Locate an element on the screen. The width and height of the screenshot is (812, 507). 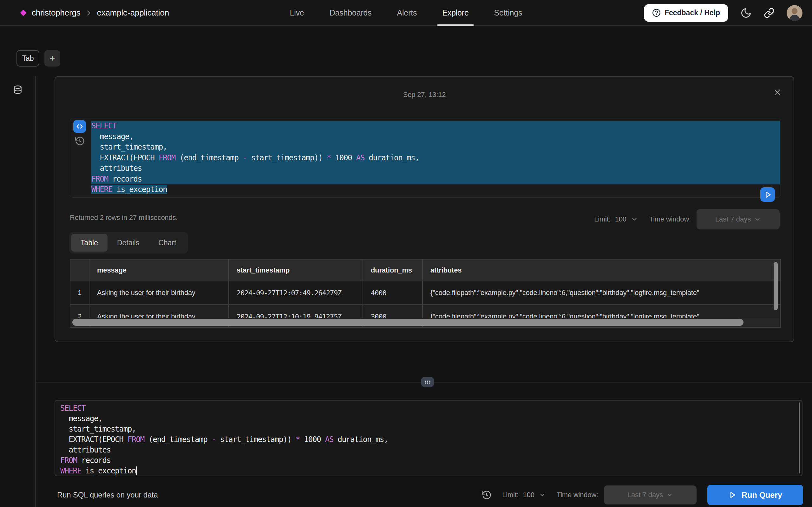
run-query-button: Run Query is located at coordinates (755, 495).